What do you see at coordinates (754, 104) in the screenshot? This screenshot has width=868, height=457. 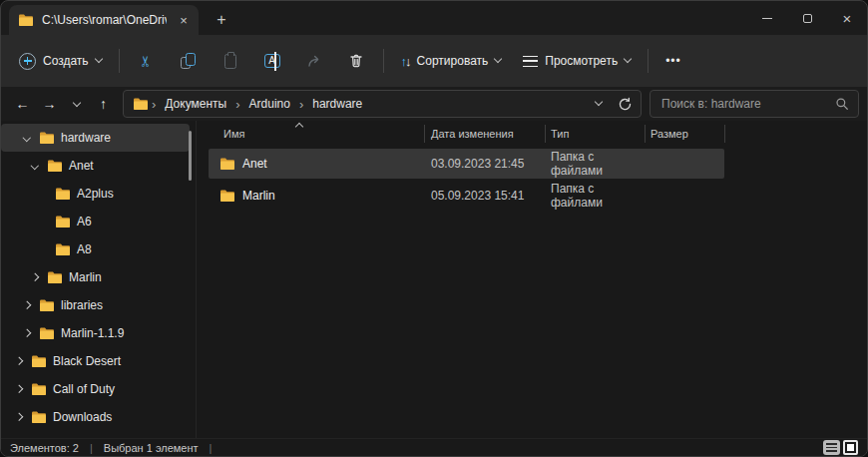 I see `search-box` at bounding box center [754, 104].